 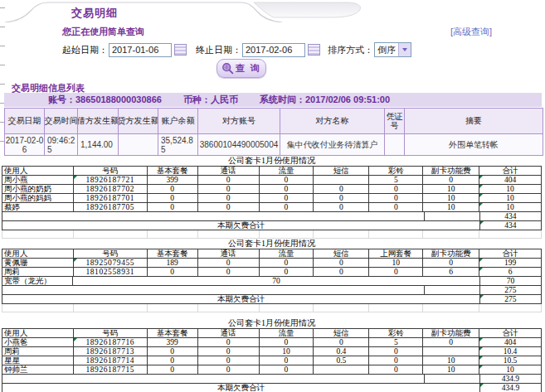 I want to click on cell: 5, so click(x=397, y=181).